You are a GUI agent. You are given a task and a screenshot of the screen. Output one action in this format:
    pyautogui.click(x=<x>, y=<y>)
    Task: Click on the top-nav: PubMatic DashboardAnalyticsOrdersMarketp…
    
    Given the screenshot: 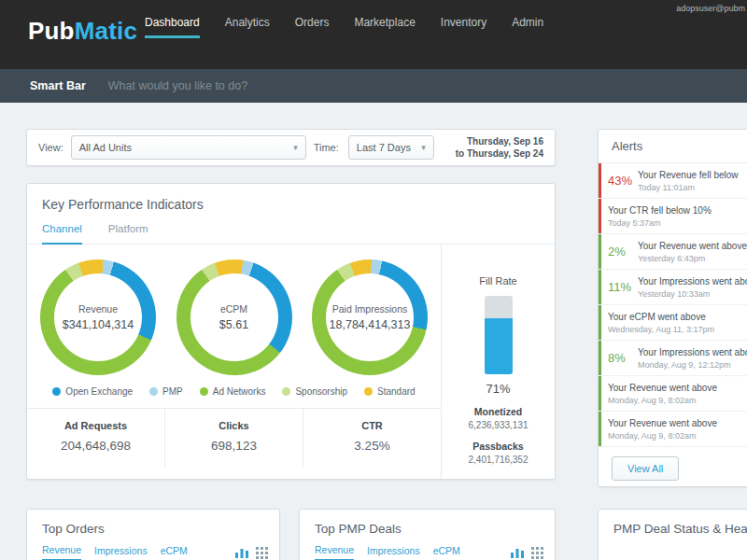 What is the action you would take?
    pyautogui.click(x=374, y=35)
    